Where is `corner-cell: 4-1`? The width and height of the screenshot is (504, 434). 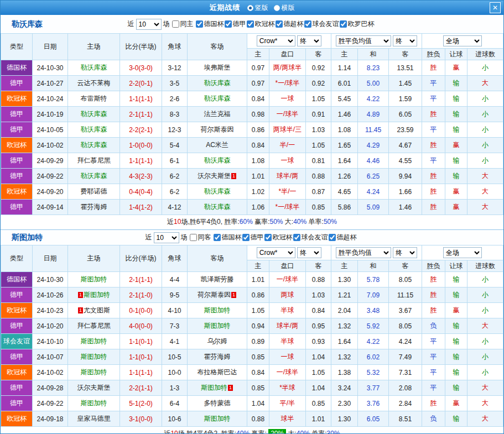 corner-cell: 4-1 is located at coordinates (175, 342).